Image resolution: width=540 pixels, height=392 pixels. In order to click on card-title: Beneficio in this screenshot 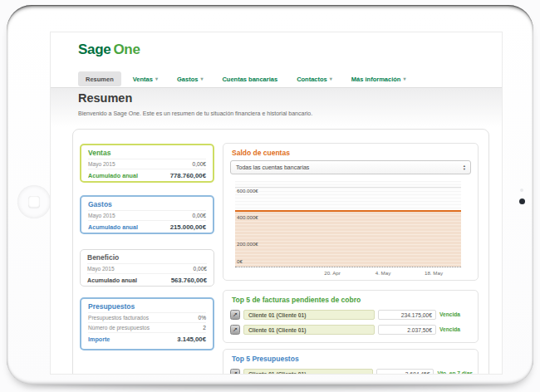, I will do `click(147, 257)`.